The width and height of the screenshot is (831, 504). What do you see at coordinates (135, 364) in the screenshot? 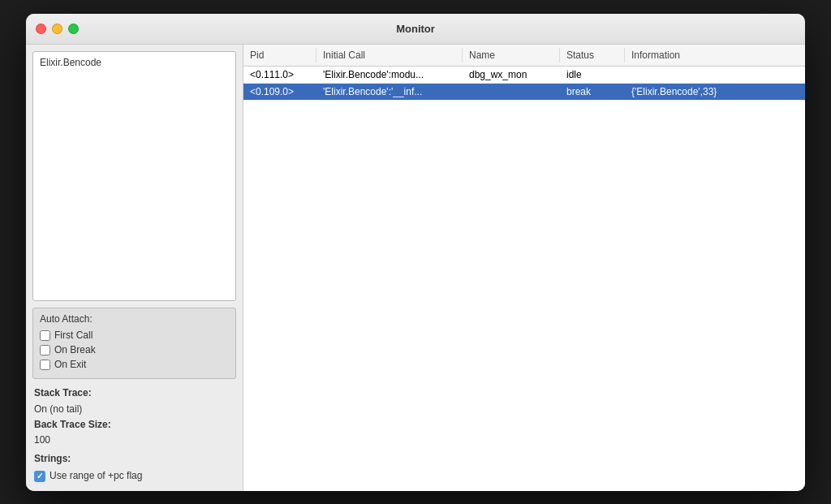
I see `on-exit-row: On Exit` at bounding box center [135, 364].